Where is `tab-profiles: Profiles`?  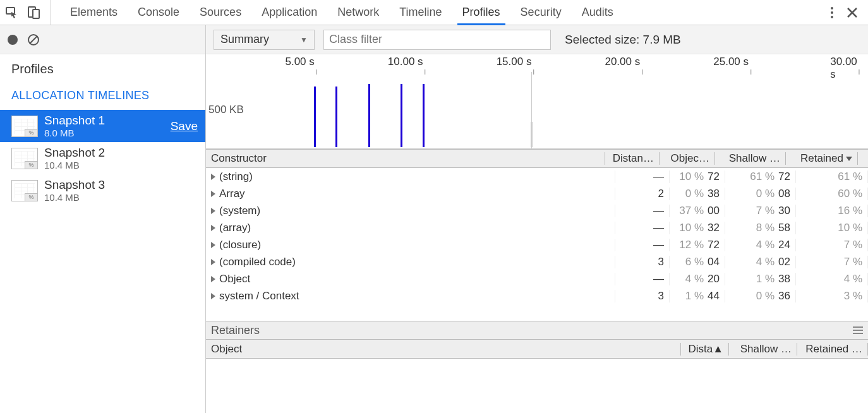
tab-profiles: Profiles is located at coordinates (481, 13).